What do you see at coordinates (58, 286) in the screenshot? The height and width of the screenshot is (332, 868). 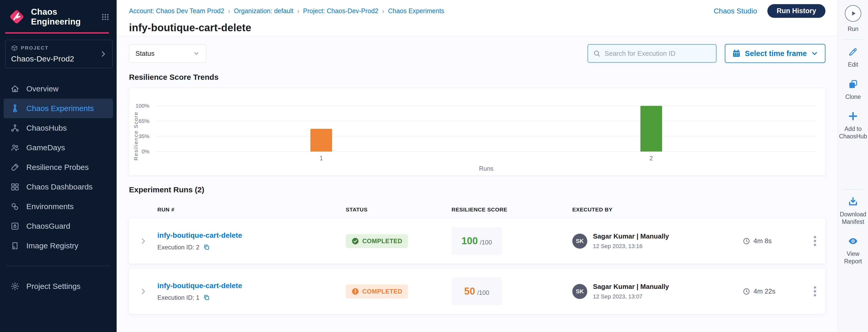 I see `sidebar-item-project-settings: Project Settings` at bounding box center [58, 286].